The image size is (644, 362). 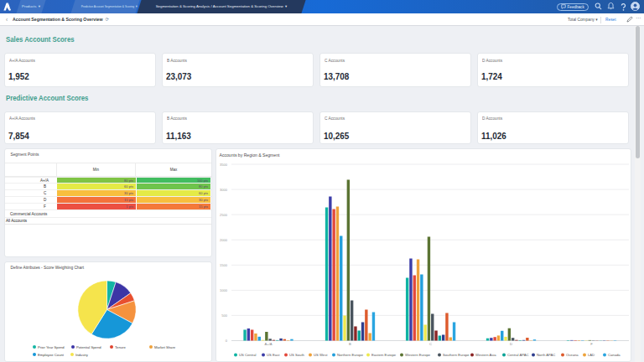 I want to click on svg-text: B, so click(x=351, y=344).